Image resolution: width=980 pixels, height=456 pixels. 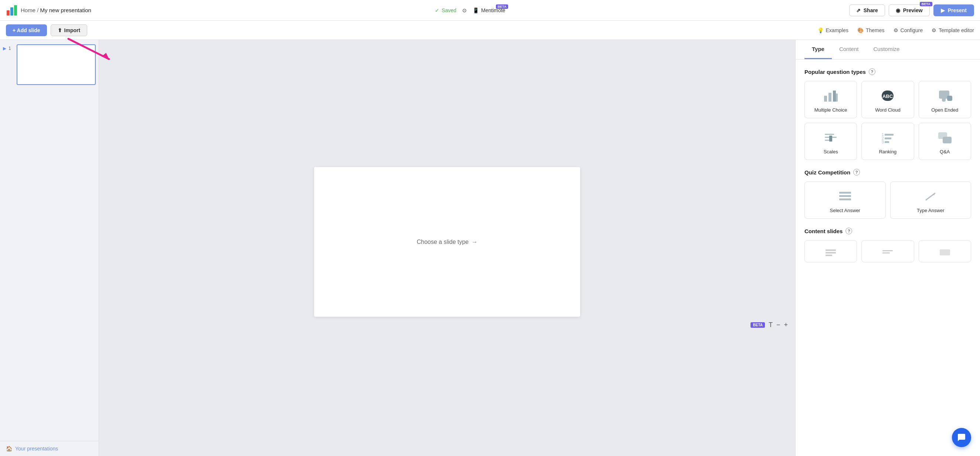 I want to click on themes-label: Themes, so click(x=875, y=30).